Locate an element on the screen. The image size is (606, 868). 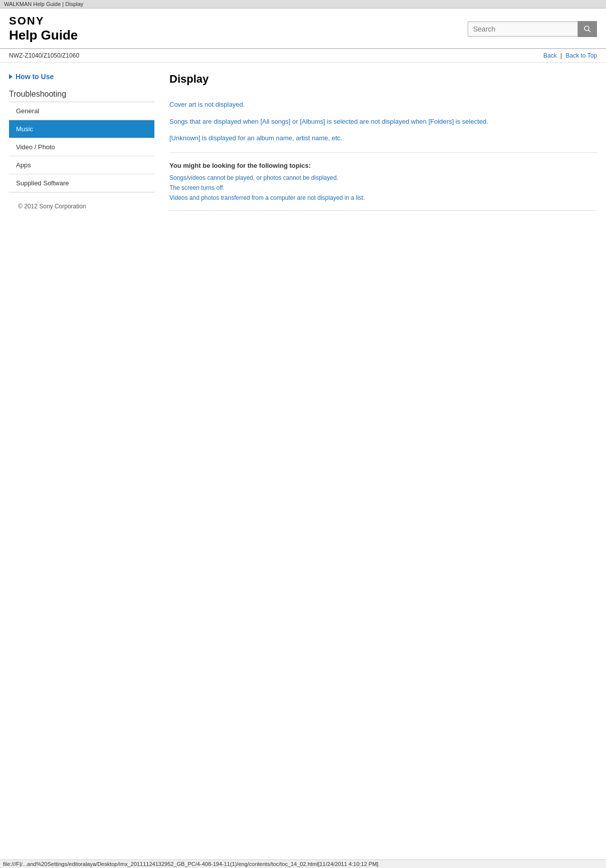
sidebar-item-supplied-software-link: Supplied Software is located at coordinates (82, 183).